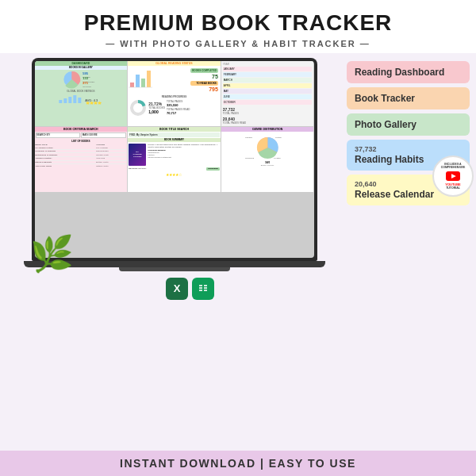  I want to click on year-label: YEAR, so click(268, 64).